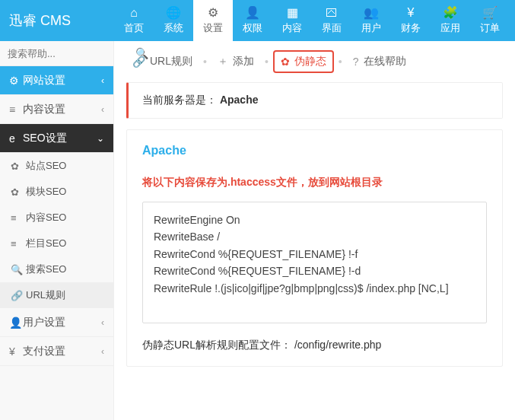  Describe the element at coordinates (257, 21) in the screenshot. I see `top-bar: 迅睿 CMS ⌂首页🌐系统⚙设置👤权限▦内容⮹界面👥用户¥财务🧩应用🛒订单` at that location.